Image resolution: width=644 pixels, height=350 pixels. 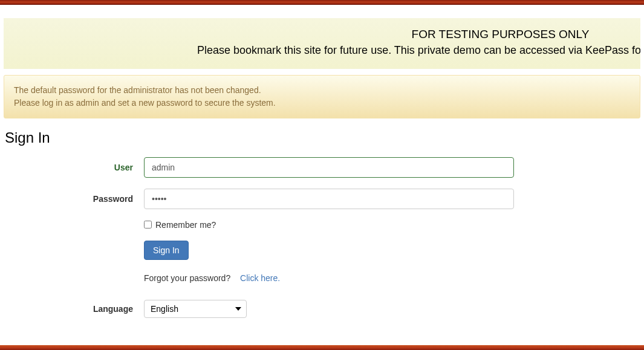 I want to click on password-input, so click(x=329, y=199).